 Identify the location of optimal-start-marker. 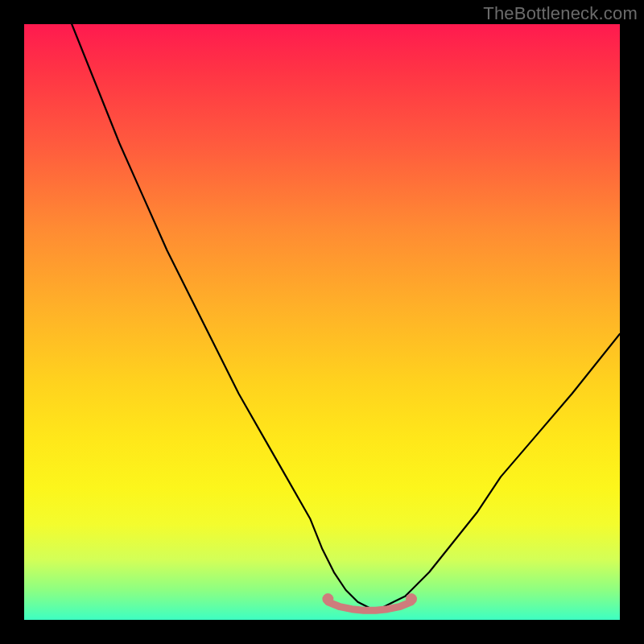
(328, 599).